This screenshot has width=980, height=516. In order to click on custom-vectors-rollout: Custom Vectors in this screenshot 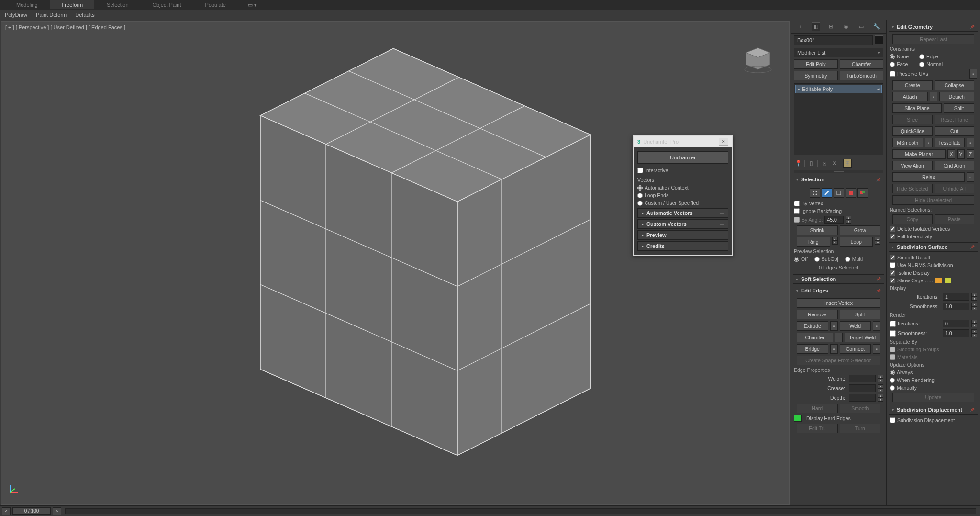, I will do `click(683, 224)`.